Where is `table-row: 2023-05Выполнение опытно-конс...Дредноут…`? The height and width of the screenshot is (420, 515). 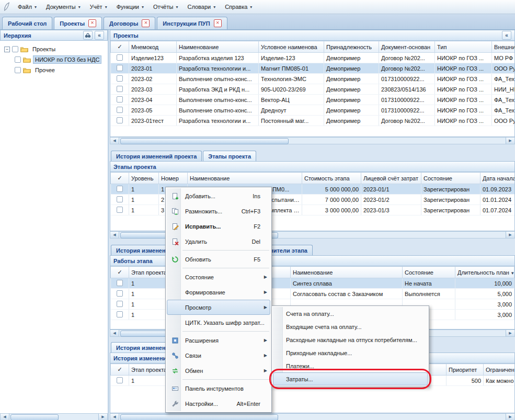 table-row: 2023-05Выполнение опытно-конс...Дредноут… is located at coordinates (313, 110).